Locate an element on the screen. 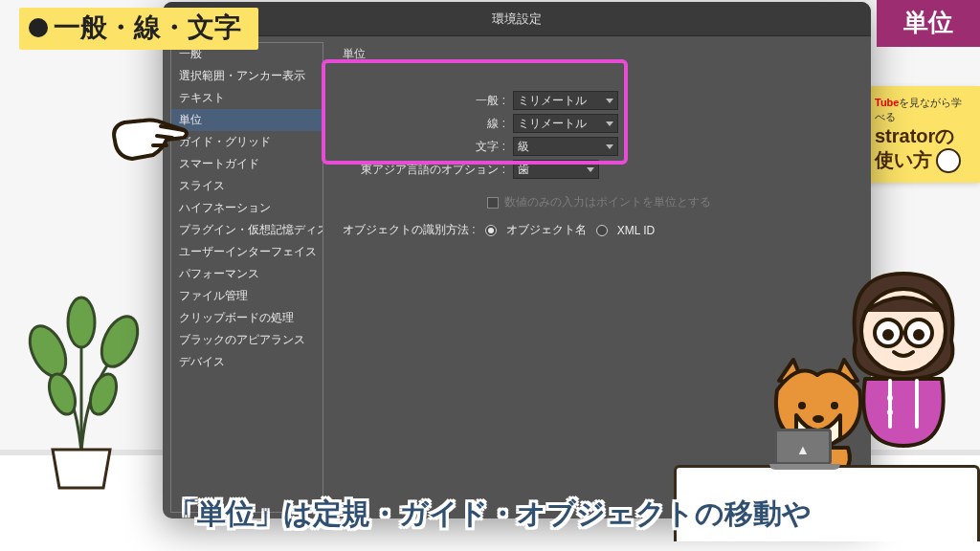 Image resolution: width=980 pixels, height=551 pixels. select-east-value: 歯 is located at coordinates (523, 170).